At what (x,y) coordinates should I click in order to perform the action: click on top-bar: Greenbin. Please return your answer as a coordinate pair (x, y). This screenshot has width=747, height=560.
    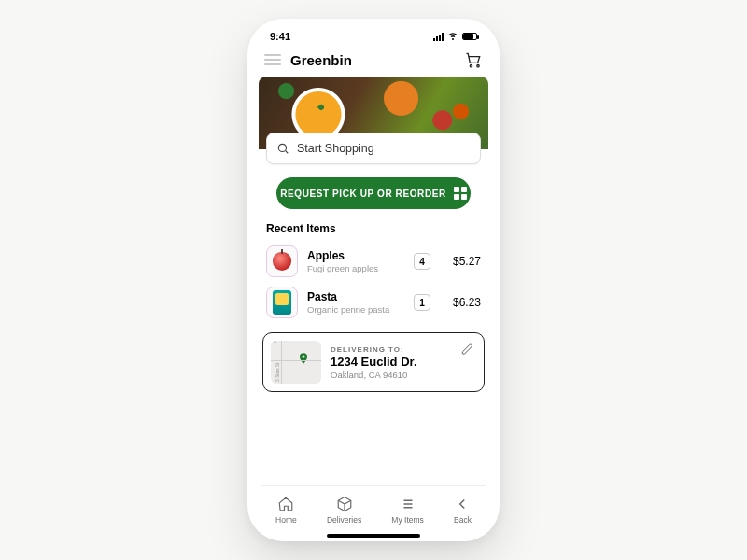
    Looking at the image, I should click on (374, 63).